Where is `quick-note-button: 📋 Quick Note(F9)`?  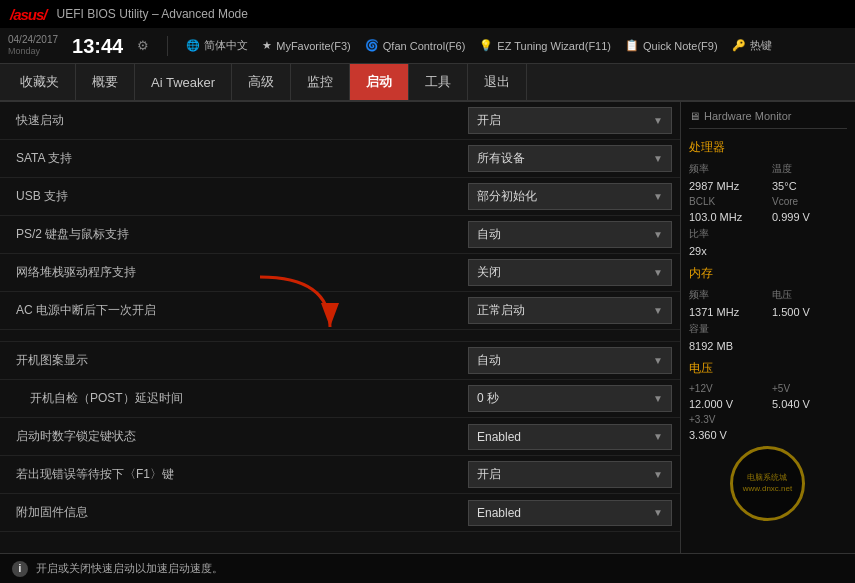 quick-note-button: 📋 Quick Note(F9) is located at coordinates (672, 46).